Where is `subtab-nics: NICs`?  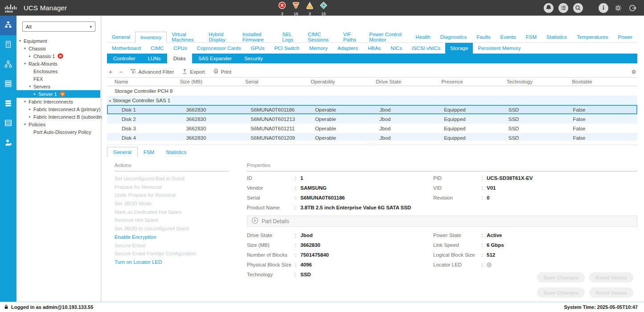 subtab-nics: NICs is located at coordinates (397, 48).